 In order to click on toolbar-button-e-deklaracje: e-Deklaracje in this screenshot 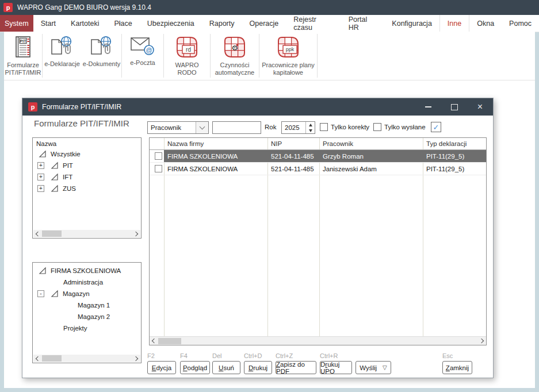, I will do `click(62, 56)`.